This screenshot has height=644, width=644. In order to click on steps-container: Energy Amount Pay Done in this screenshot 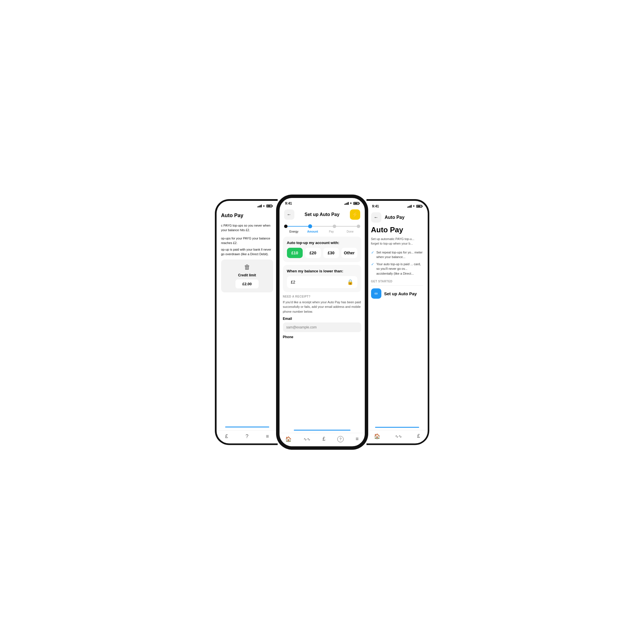, I will do `click(322, 229)`.